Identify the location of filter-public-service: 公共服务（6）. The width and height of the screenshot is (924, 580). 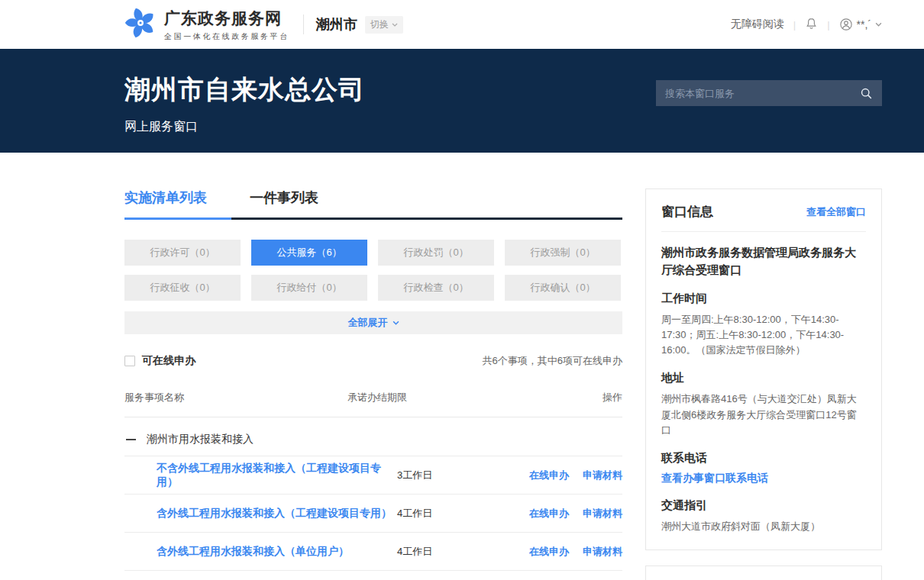
(309, 253).